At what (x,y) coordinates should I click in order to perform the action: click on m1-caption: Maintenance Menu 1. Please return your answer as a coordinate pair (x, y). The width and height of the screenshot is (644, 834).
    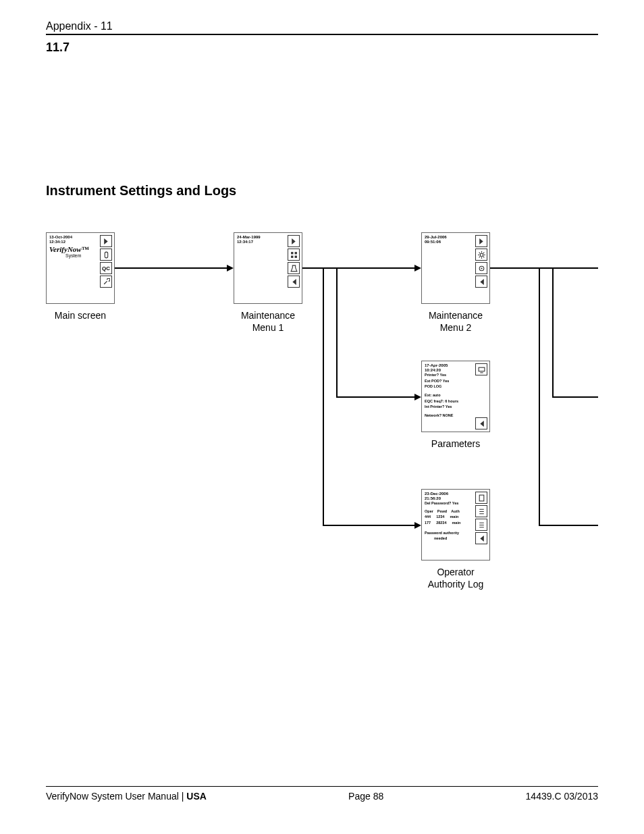
    Looking at the image, I should click on (268, 321).